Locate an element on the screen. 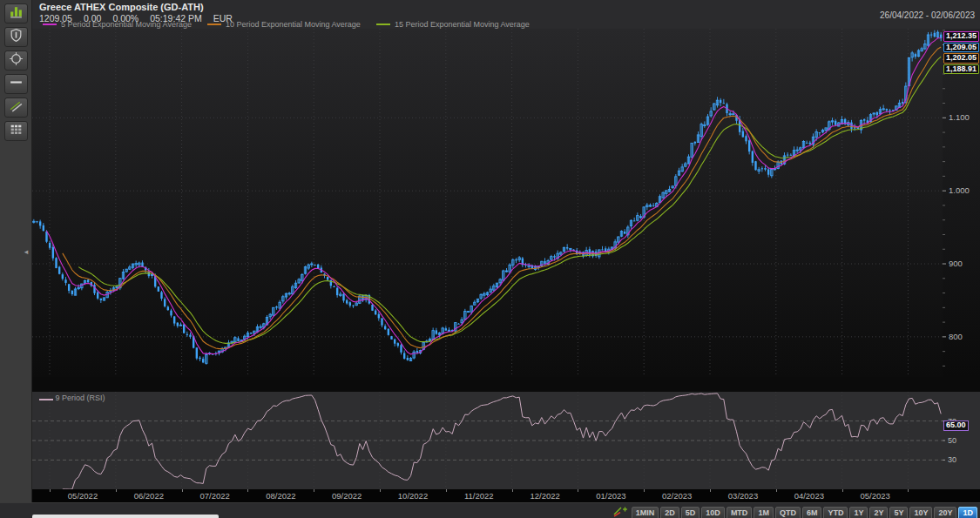 This screenshot has height=518, width=980. price-marker: 1,202.05 is located at coordinates (962, 58).